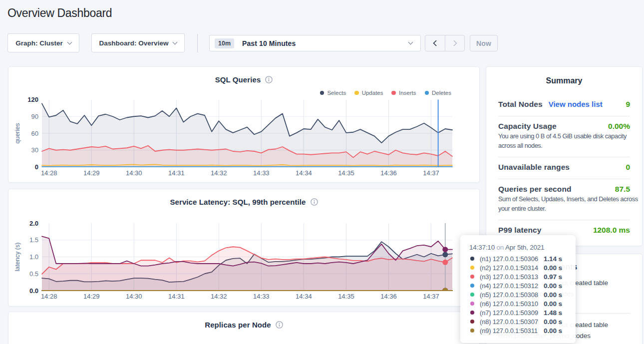  Describe the element at coordinates (34, 224) in the screenshot. I see `svg-text: 2.0` at that location.